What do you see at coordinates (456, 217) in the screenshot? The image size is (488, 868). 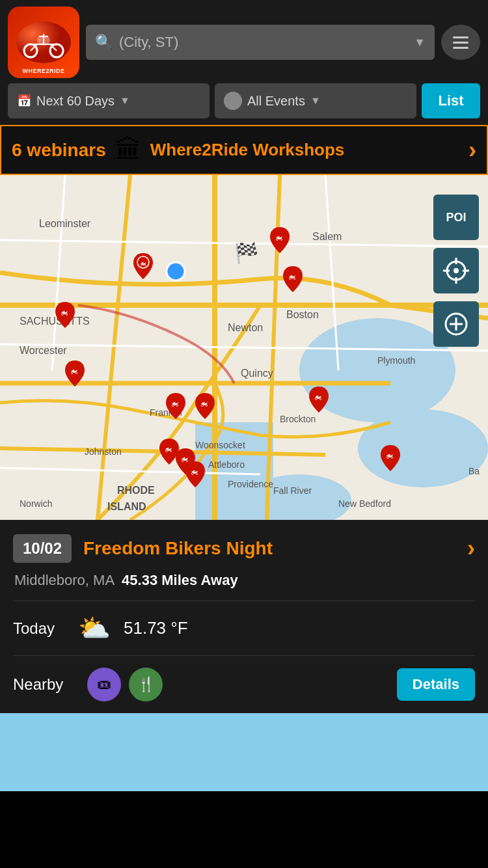 I see `poi-button: POI` at bounding box center [456, 217].